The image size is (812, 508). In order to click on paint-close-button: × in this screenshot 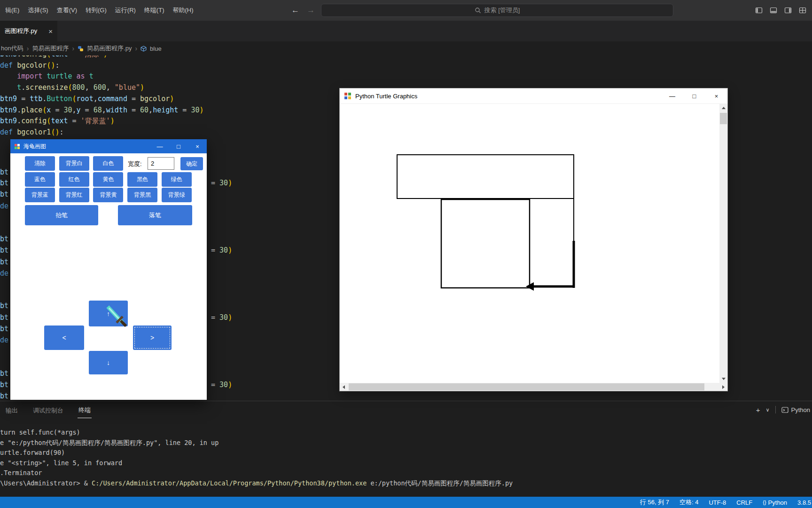, I will do `click(197, 146)`.